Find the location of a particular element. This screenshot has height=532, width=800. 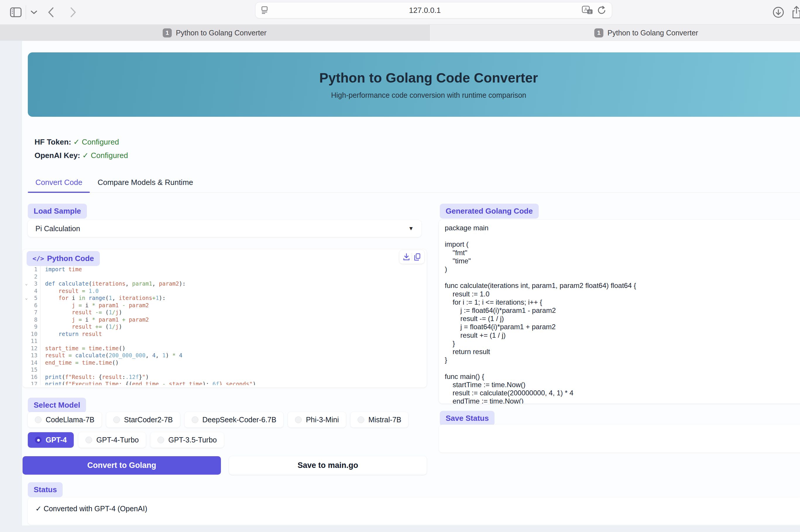

line-number: 17 is located at coordinates (34, 383).